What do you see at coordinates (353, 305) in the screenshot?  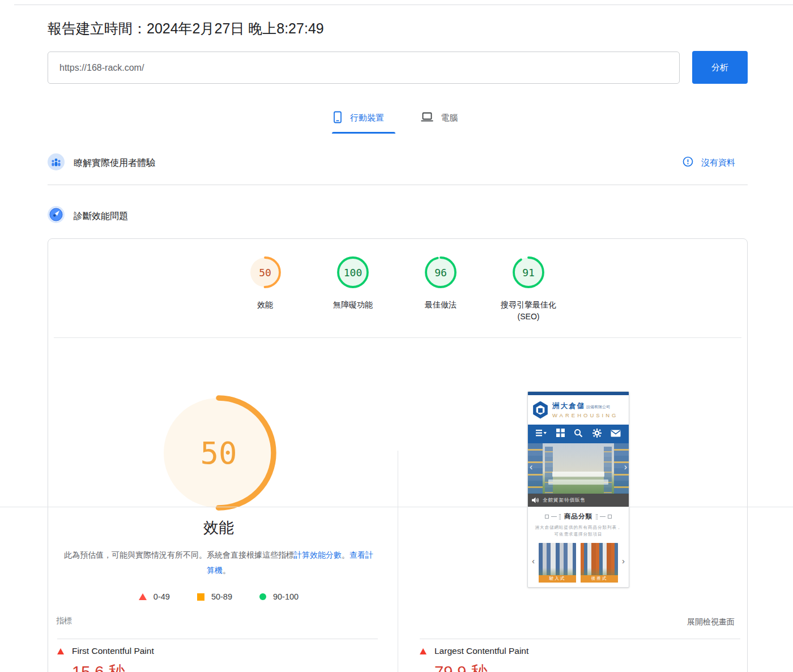 I see `score-label: 無障礙功能` at bounding box center [353, 305].